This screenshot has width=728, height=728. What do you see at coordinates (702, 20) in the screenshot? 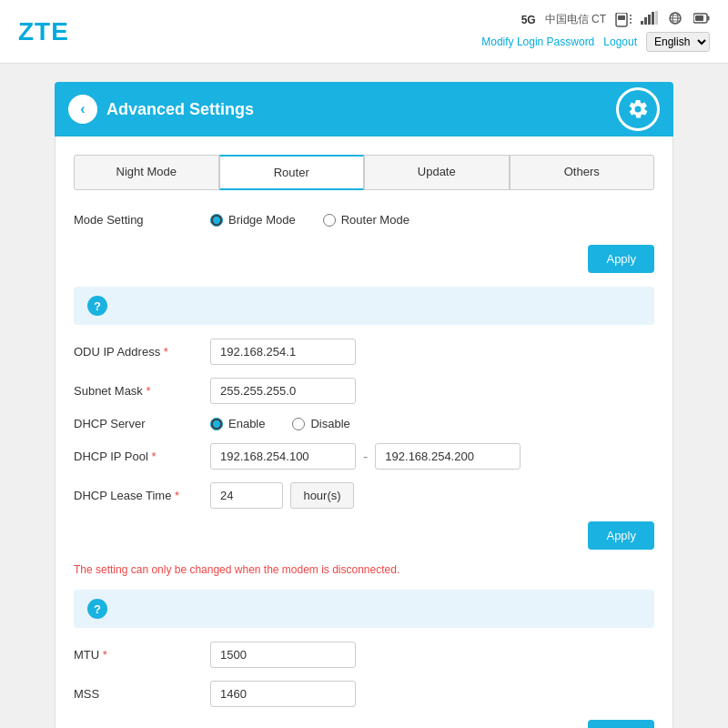
I see `battery-icon` at bounding box center [702, 20].